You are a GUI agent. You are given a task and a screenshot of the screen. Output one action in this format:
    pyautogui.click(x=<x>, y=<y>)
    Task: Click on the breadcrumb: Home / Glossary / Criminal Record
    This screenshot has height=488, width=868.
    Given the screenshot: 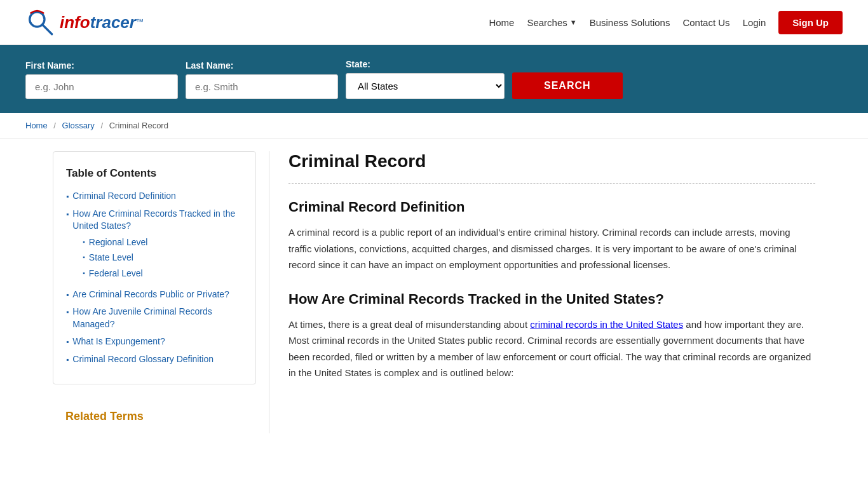 What is the action you would take?
    pyautogui.click(x=434, y=126)
    